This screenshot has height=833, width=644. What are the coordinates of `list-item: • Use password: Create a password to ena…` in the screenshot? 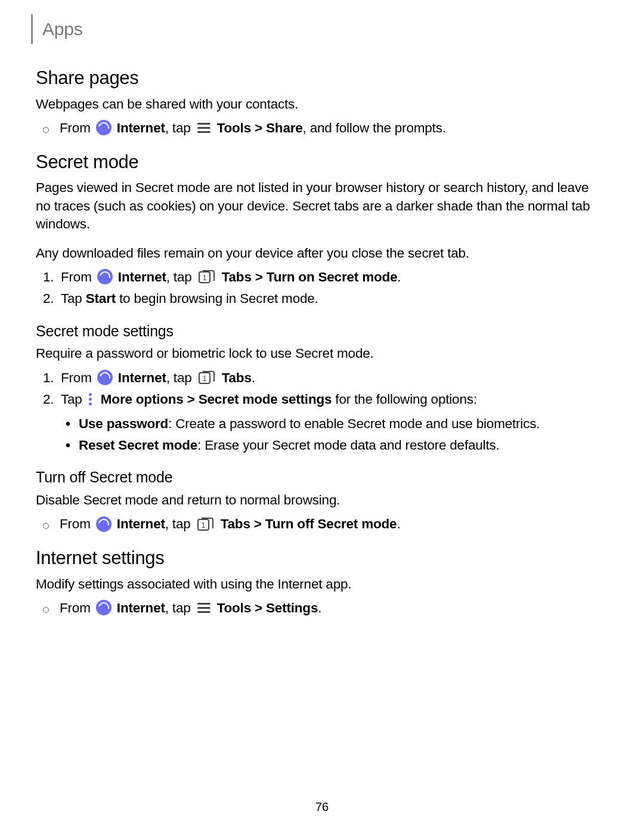 It's located at (333, 424).